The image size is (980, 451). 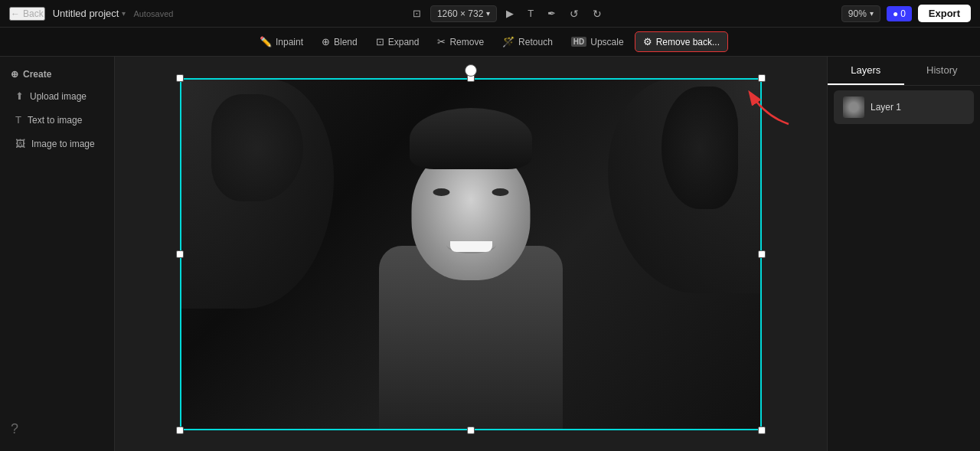 I want to click on leaf-top-right, so click(x=700, y=148).